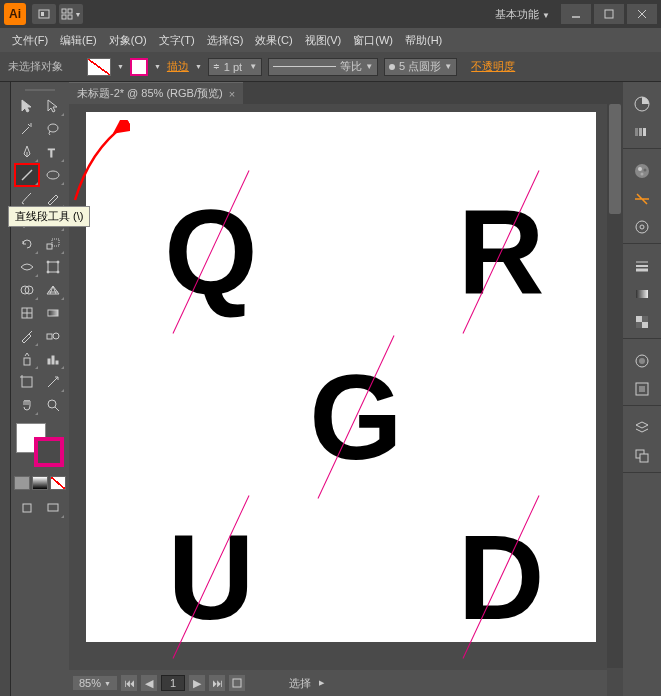 This screenshot has height=696, width=661. Describe the element at coordinates (53, 336) in the screenshot. I see `blend-tool` at that location.